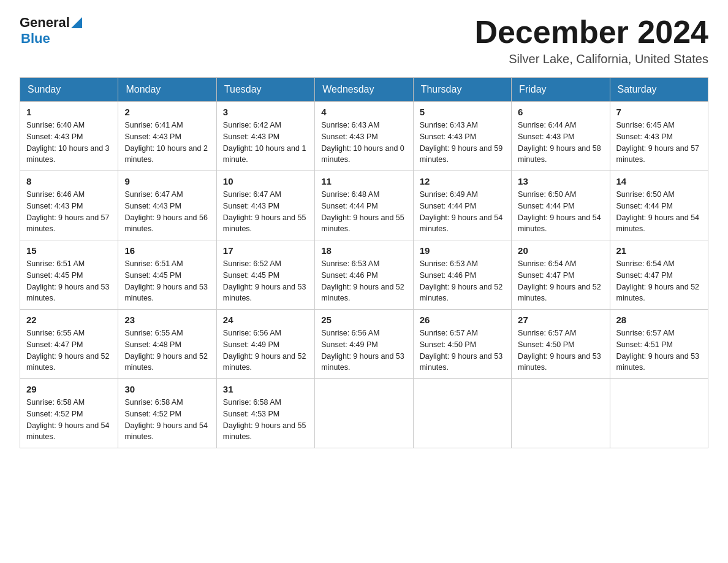 This screenshot has width=728, height=563. What do you see at coordinates (659, 112) in the screenshot?
I see `day-number: 7` at bounding box center [659, 112].